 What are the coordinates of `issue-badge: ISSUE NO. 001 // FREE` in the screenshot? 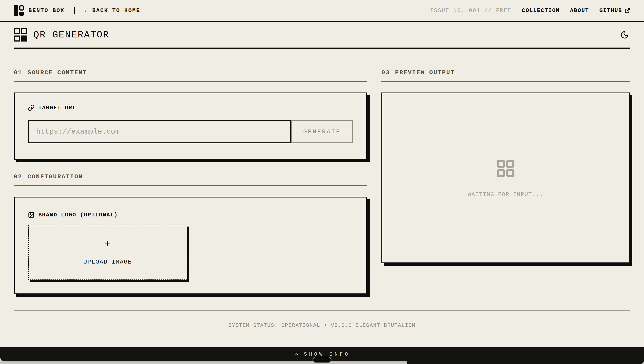 It's located at (471, 10).